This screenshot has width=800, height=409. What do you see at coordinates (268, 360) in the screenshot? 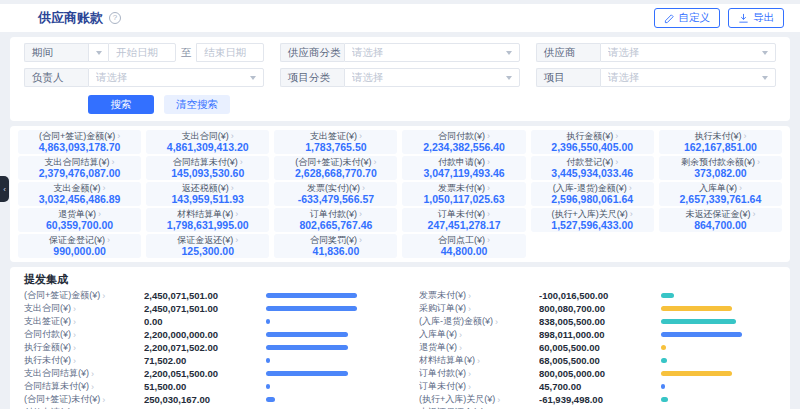
I see `summary-row-bar` at bounding box center [268, 360].